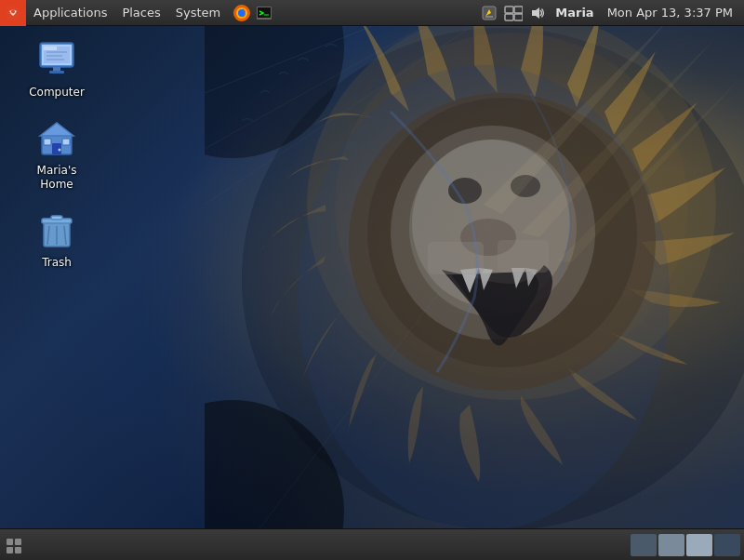  I want to click on home-icon-label: Maria's Home, so click(57, 179).